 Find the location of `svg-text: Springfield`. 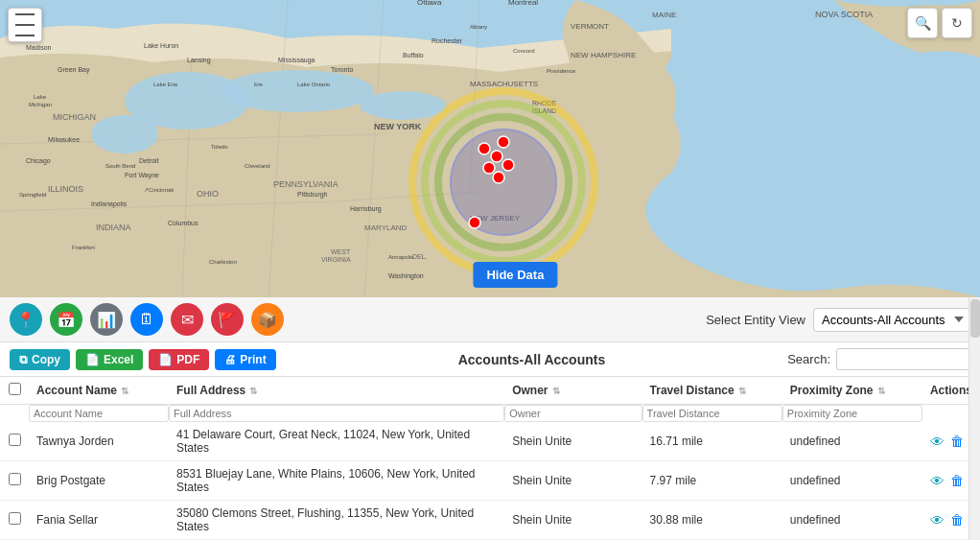

svg-text: Springfield is located at coordinates (33, 195).